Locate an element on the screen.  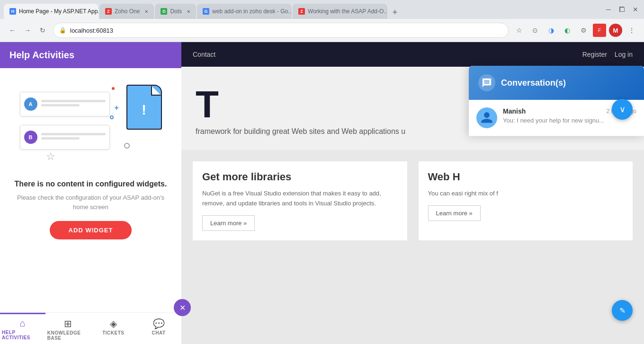
ext3-icon: ◐ is located at coordinates (567, 30).